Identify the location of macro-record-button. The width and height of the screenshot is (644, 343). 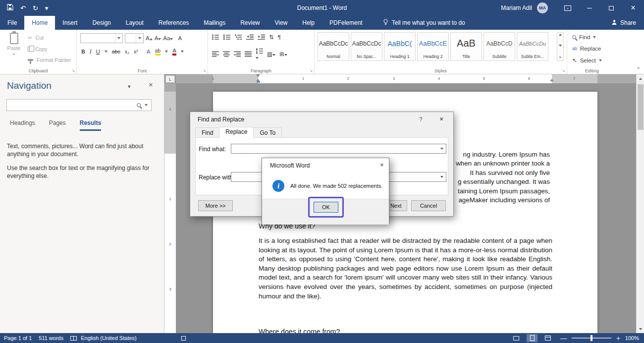
(183, 338).